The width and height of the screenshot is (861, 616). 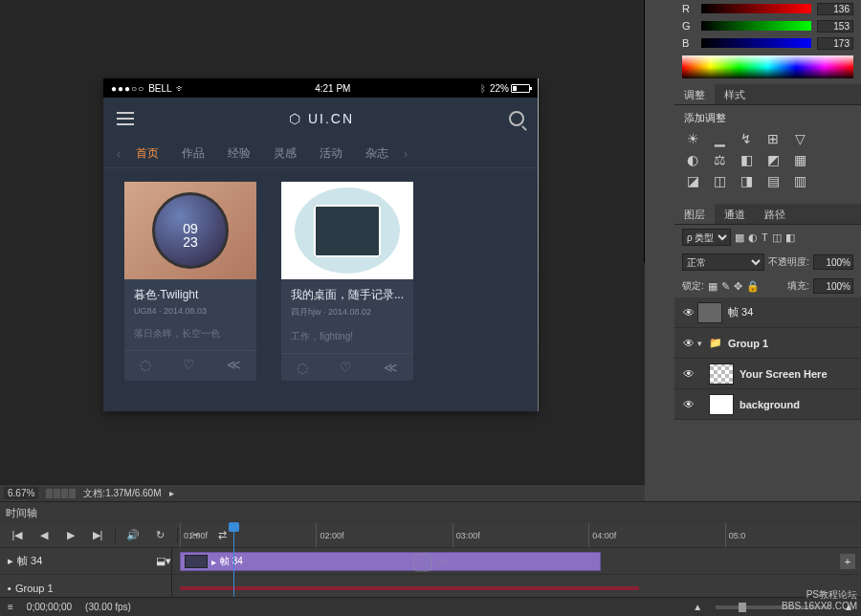 I want to click on layer-row: 👁 Your Screen Here, so click(x=767, y=374).